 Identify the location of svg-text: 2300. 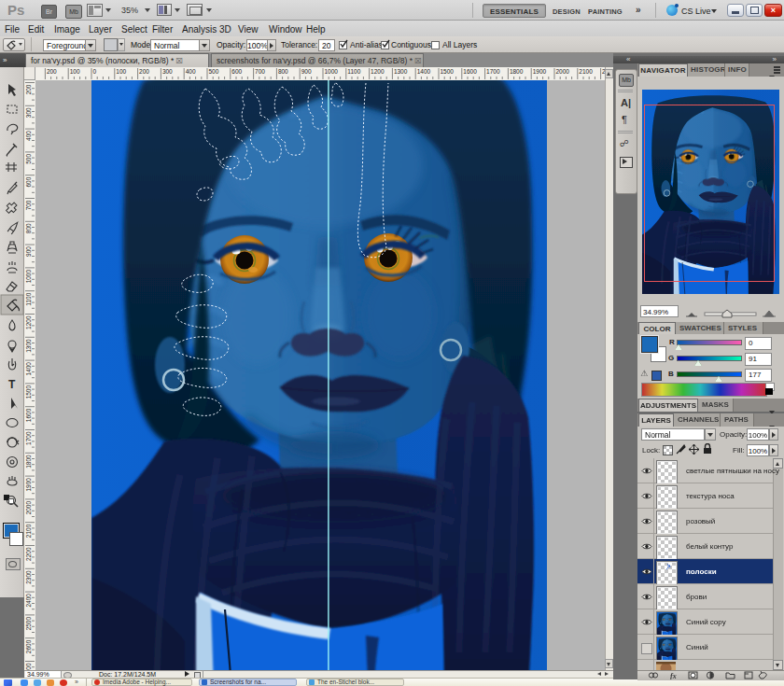
(28, 577).